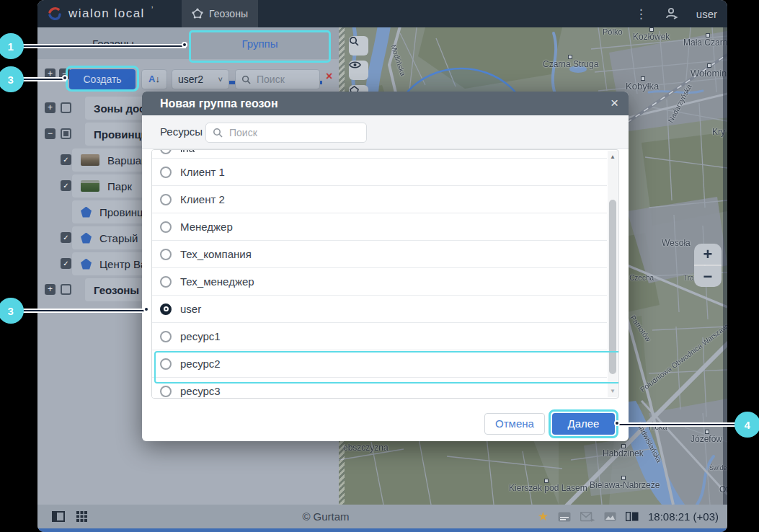 This screenshot has width=759, height=532. What do you see at coordinates (587, 517) in the screenshot?
I see `mail-icon` at bounding box center [587, 517].